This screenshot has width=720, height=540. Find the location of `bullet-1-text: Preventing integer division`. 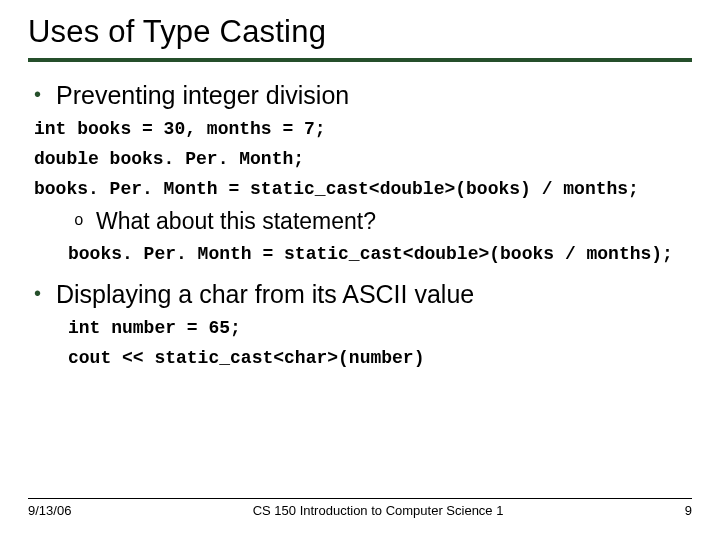

bullet-1-text: Preventing integer division is located at coordinates (202, 95).